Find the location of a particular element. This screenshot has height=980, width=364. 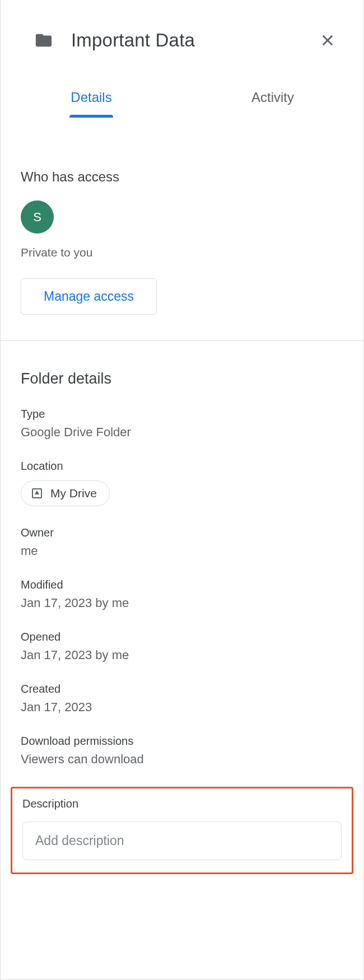

modified-label: Modified is located at coordinates (182, 585).